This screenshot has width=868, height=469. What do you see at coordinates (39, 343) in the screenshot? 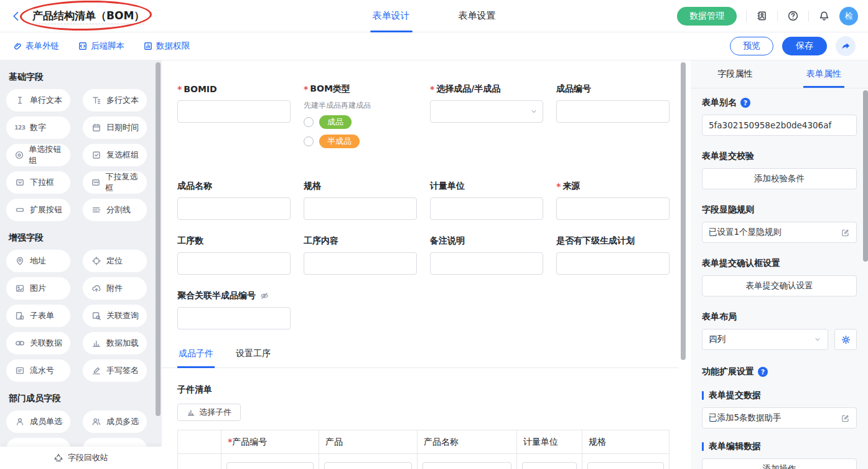
I see `field-item-linked-data: 关联数据` at bounding box center [39, 343].